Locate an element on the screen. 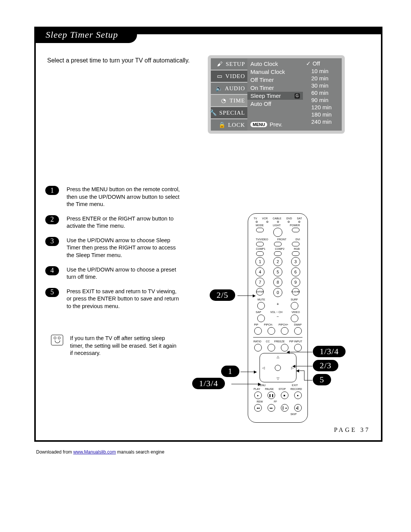 The image size is (411, 532). remote-label: RATIO is located at coordinates (257, 341).